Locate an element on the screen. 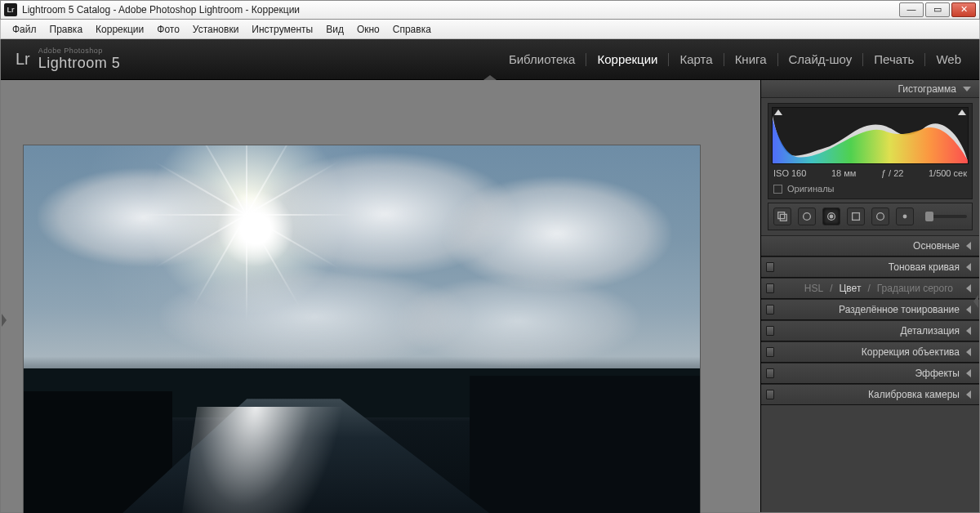  exif-shutter: 1/500 сек is located at coordinates (947, 173).